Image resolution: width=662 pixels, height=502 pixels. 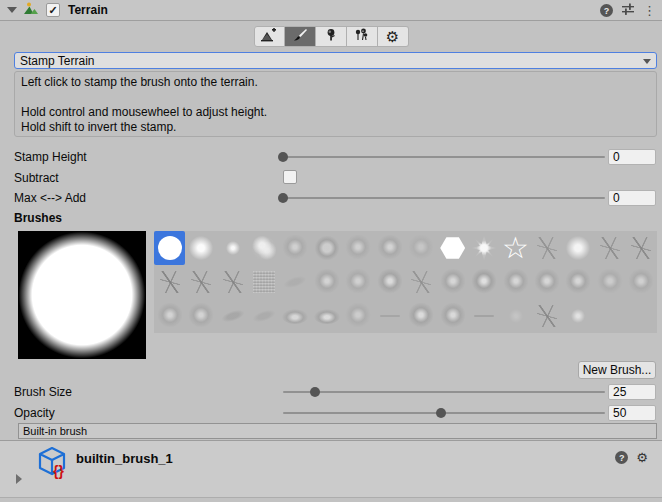 I want to click on tool-create-neighbor-terrains, so click(x=270, y=36).